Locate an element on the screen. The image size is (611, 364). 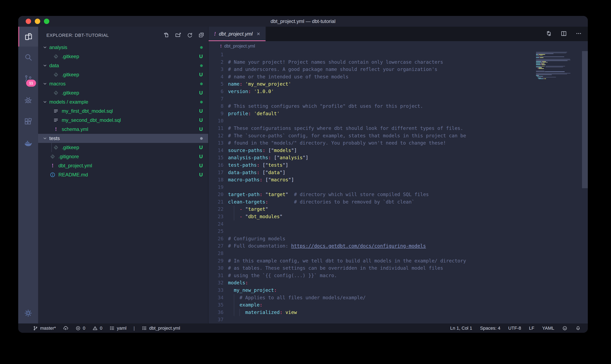
line-number: 35 is located at coordinates (216, 305).